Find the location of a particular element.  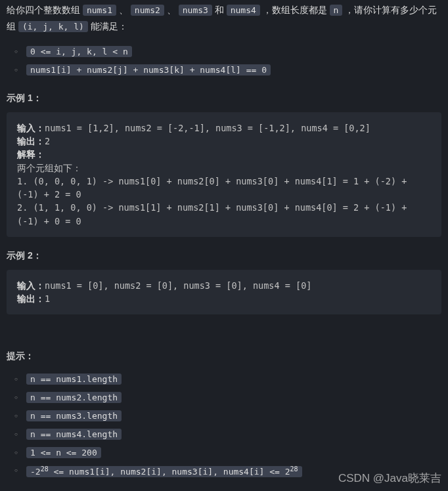

code-n: n is located at coordinates (336, 11).